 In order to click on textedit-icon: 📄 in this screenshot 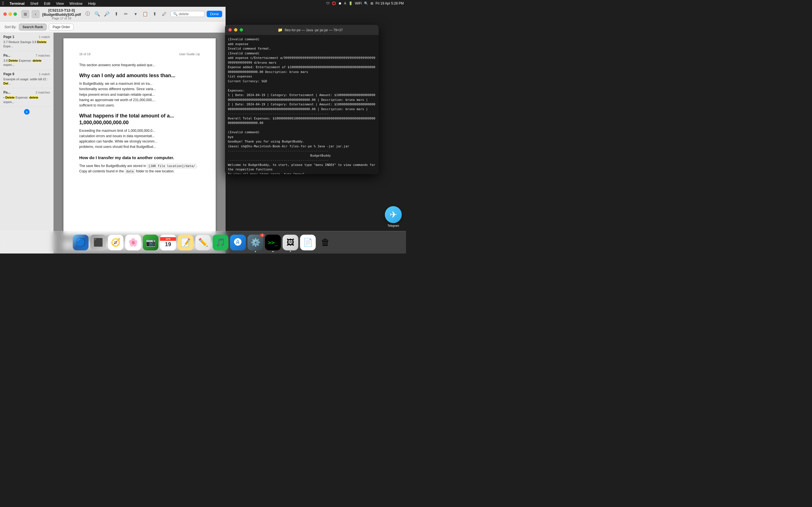, I will do `click(308, 242)`.